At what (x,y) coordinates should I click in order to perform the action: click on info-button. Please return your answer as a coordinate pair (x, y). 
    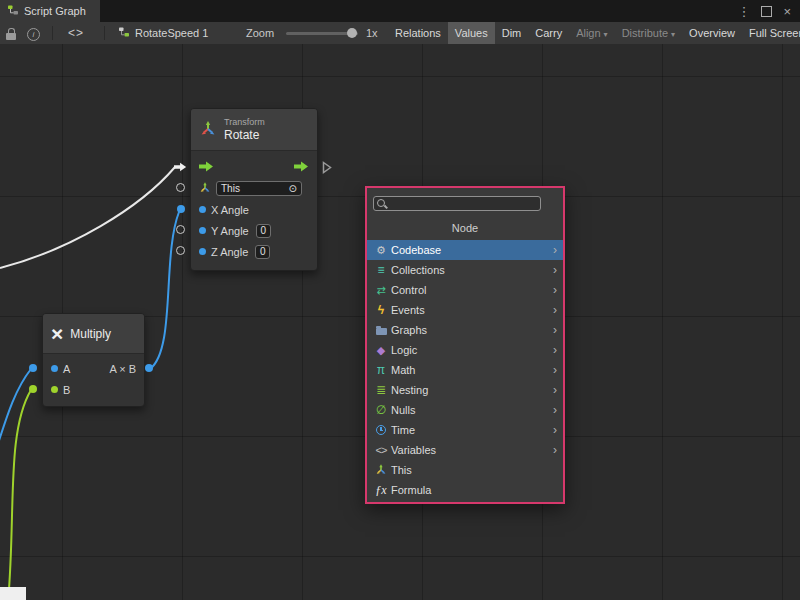
    Looking at the image, I should click on (34, 34).